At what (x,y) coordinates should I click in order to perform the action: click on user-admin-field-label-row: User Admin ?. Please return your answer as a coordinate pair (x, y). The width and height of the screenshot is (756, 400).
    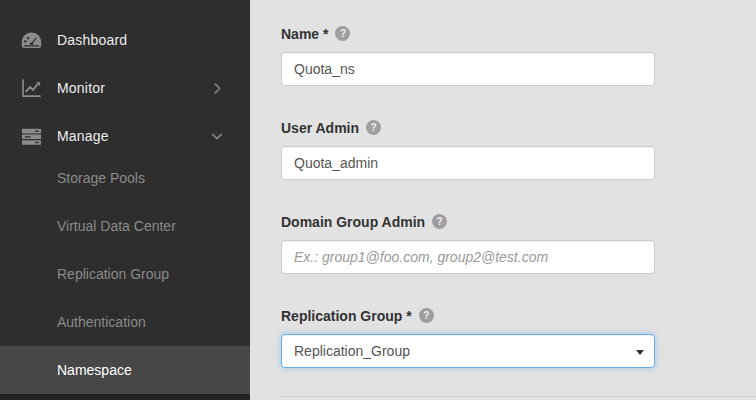
    Looking at the image, I should click on (468, 128).